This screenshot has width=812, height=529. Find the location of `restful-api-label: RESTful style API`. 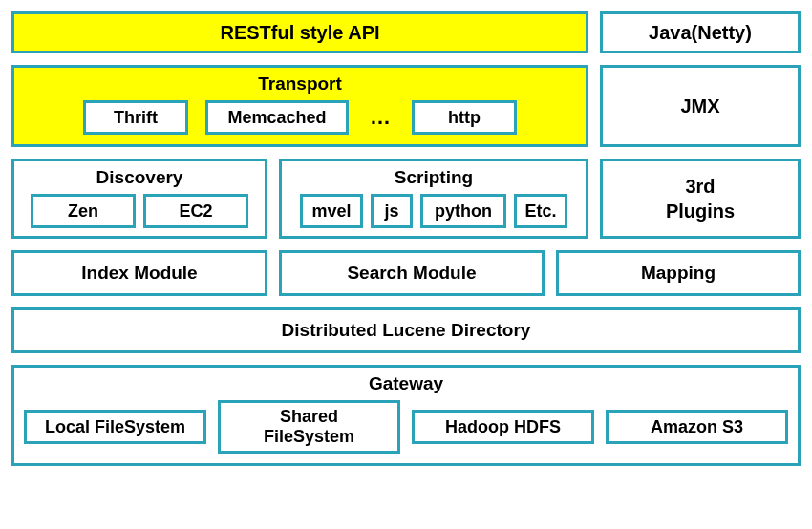

restful-api-label: RESTful style API is located at coordinates (300, 32).